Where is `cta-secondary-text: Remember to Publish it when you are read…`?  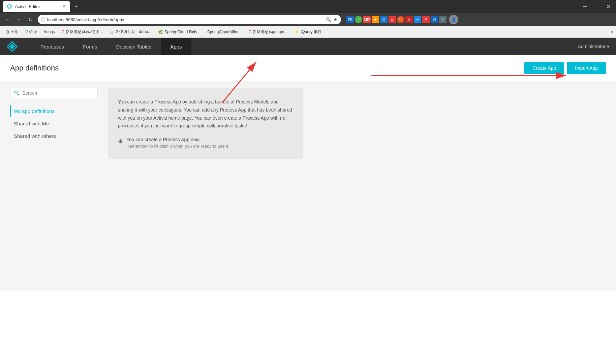 cta-secondary-text: Remember to Publish it when you are read… is located at coordinates (178, 146).